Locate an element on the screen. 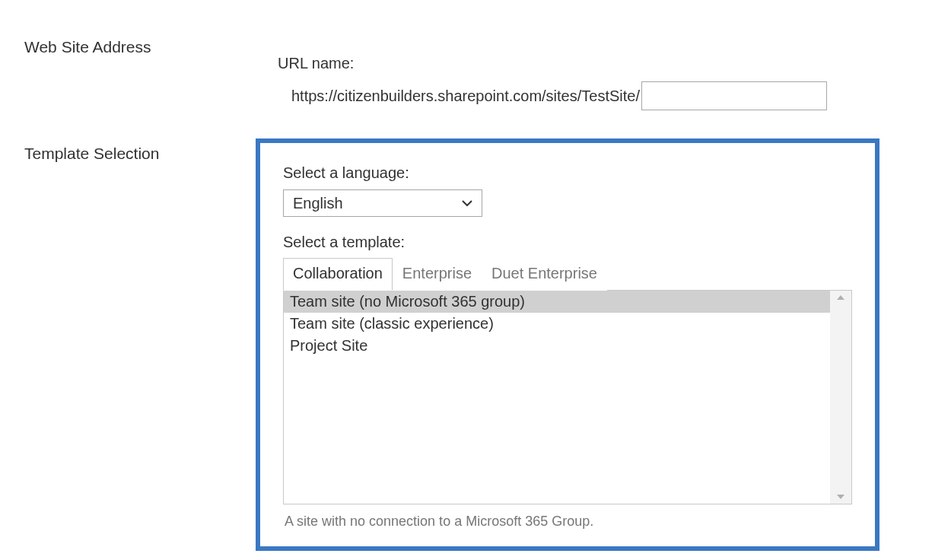 This screenshot has width=951, height=560. tab-enterprise: Enterprise is located at coordinates (437, 274).